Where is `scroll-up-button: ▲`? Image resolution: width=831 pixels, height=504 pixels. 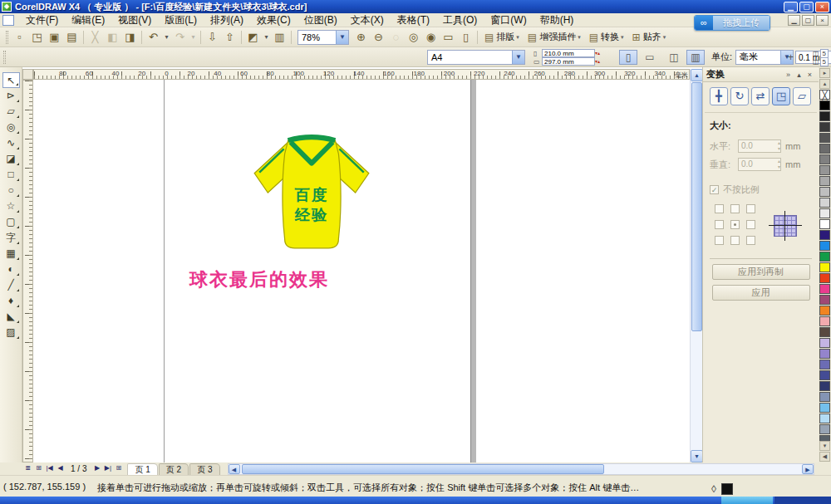
scroll-up-button: ▲ is located at coordinates (696, 75).